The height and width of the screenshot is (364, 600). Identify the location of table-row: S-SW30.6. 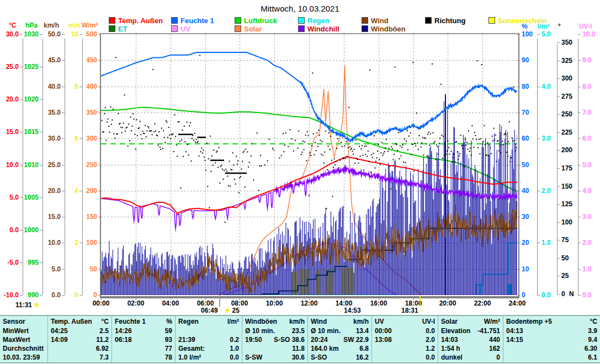
(275, 358).